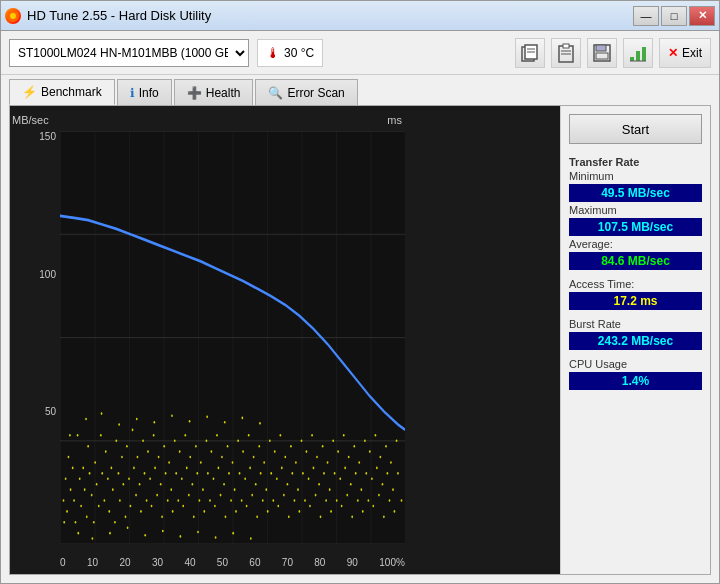 The height and width of the screenshot is (584, 720). I want to click on exit-label: Exit, so click(692, 53).